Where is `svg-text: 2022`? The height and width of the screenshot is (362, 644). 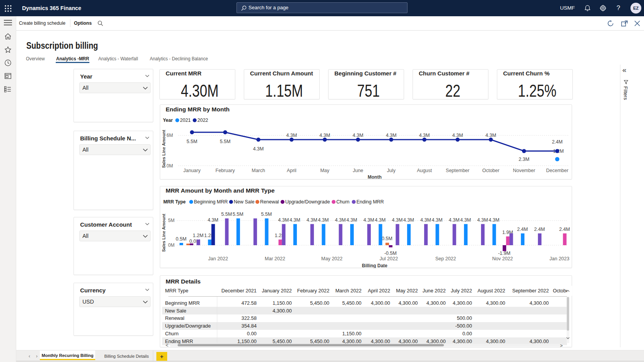
svg-text: 2022 is located at coordinates (203, 120).